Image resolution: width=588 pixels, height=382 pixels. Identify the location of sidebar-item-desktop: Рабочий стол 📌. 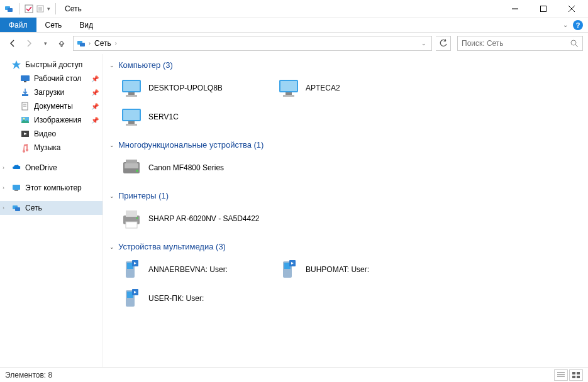
(52, 79).